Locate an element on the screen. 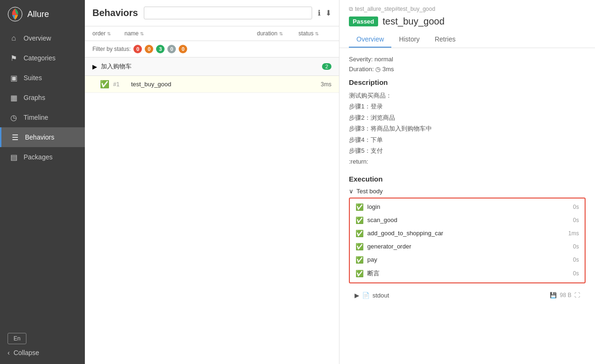  desc-line-4: 步骤4：下单 is located at coordinates (467, 140).